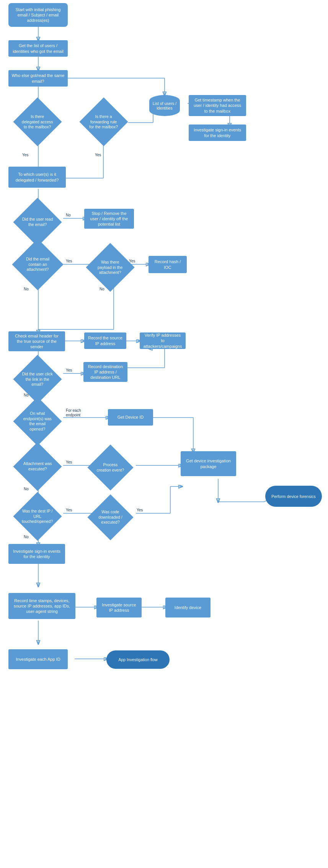 The image size is (328, 868). What do you see at coordinates (110, 267) in the screenshot?
I see `payload-diamond: Was there payload in the attachment?` at bounding box center [110, 267].